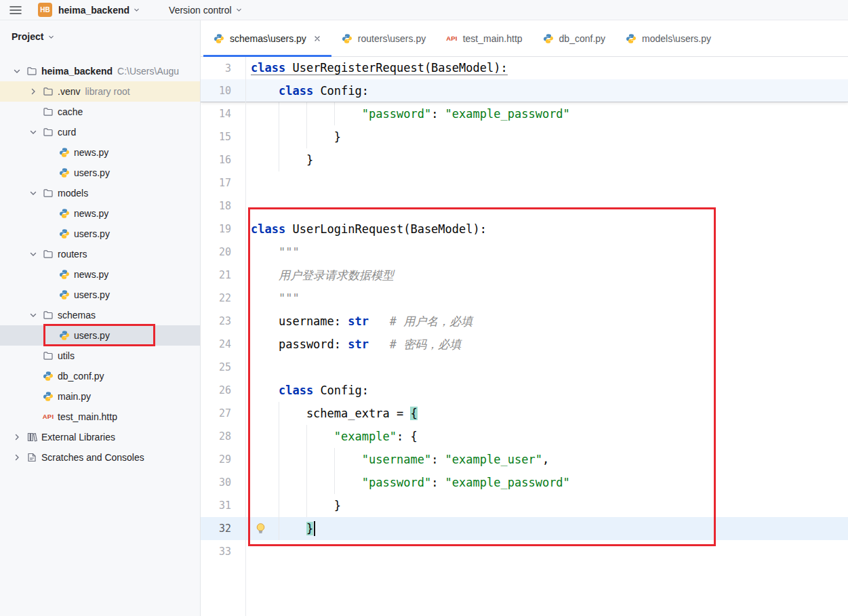 This screenshot has height=616, width=848. Describe the element at coordinates (223, 252) in the screenshot. I see `line-number: 20` at that location.